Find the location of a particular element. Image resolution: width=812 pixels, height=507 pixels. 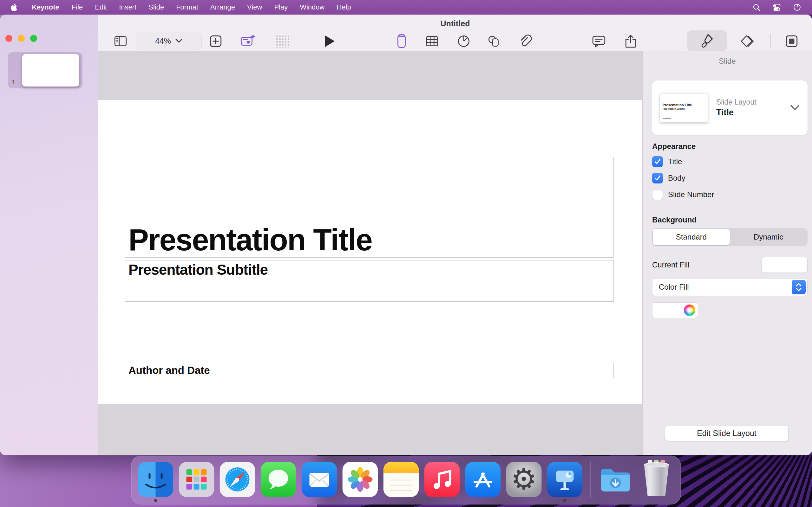

clock-icon is located at coordinates (797, 7).